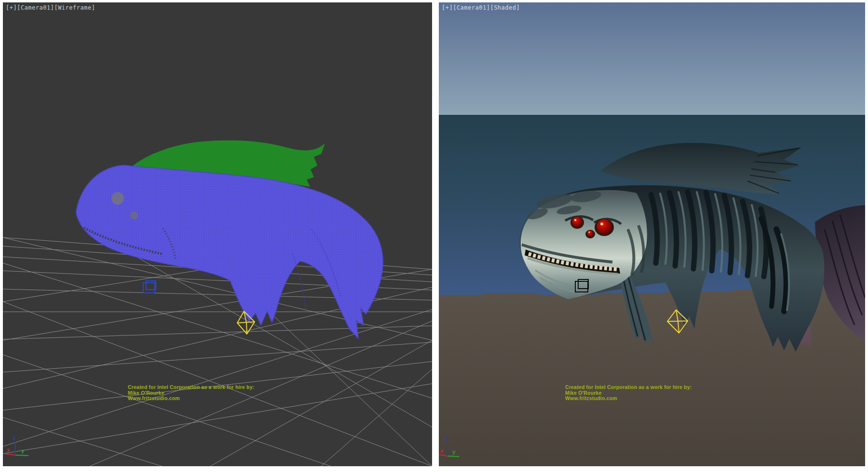  Describe the element at coordinates (118, 198) in the screenshot. I see `eye-spot` at that location.